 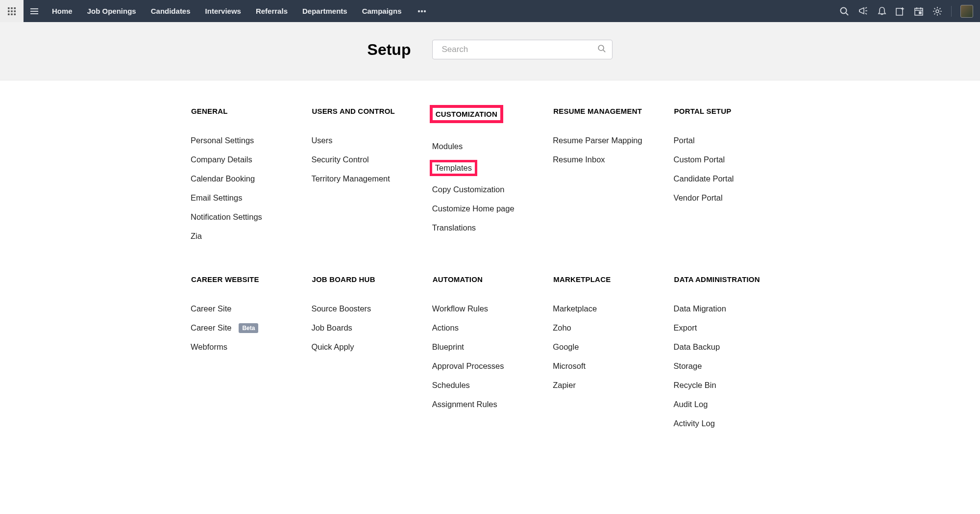 I want to click on setup-link: Job Boards, so click(x=331, y=328).